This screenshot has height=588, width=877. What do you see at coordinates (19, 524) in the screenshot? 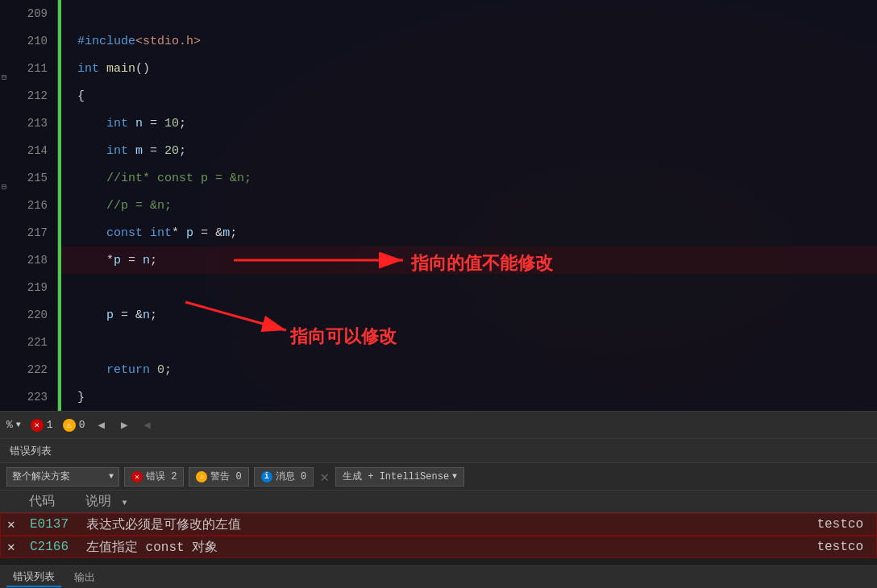
I see `error-row-icon-1: ✕` at bounding box center [19, 524].